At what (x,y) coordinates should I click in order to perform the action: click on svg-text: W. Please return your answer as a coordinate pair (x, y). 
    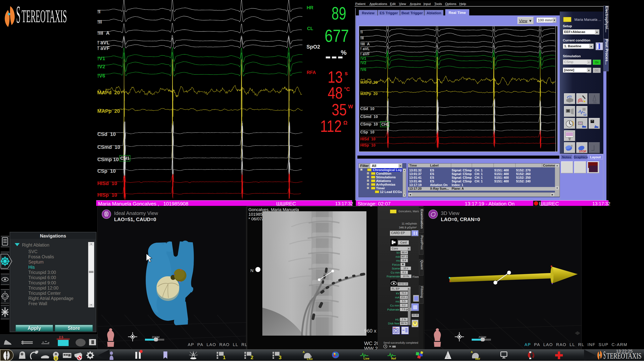
    Looking at the image, I should click on (350, 106).